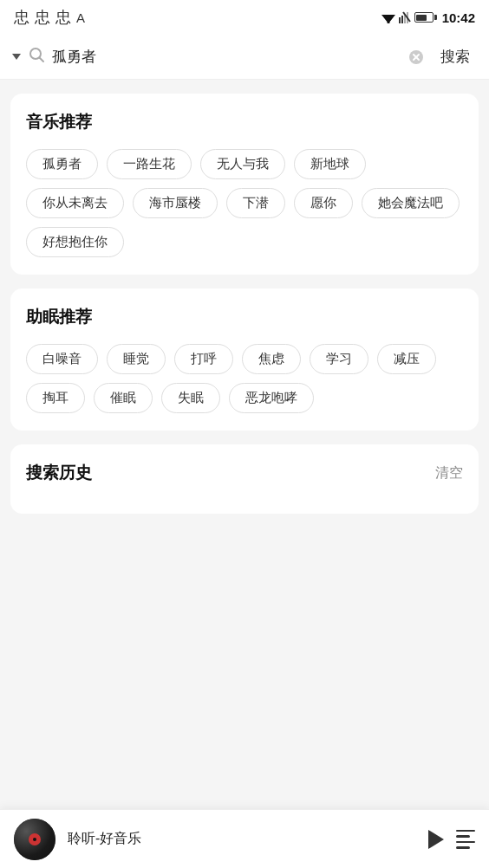 The height and width of the screenshot is (868, 489). What do you see at coordinates (455, 57) in the screenshot?
I see `search-submit-button: 搜索` at bounding box center [455, 57].